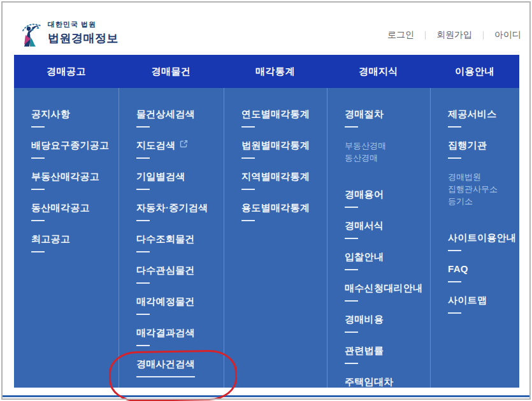 The width and height of the screenshot is (532, 401). Describe the element at coordinates (484, 177) in the screenshot. I see `submenu-item: 경매법원` at that location.